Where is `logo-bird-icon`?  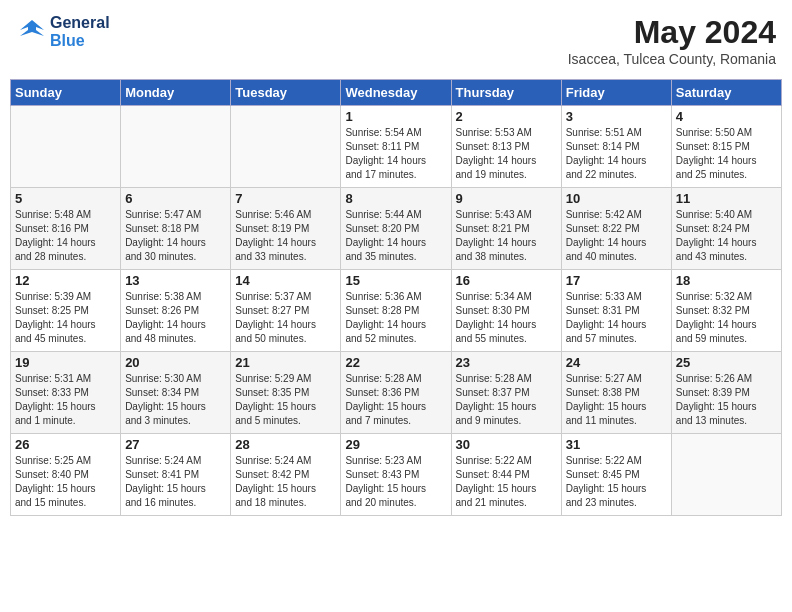
logo-bird-icon is located at coordinates (32, 32).